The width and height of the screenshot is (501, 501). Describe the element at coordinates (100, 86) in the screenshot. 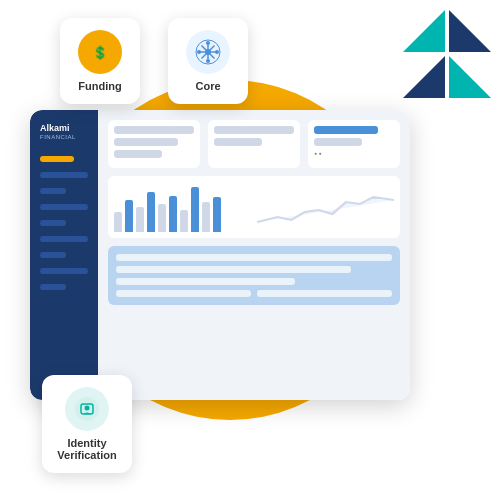

I see `funding-label: Funding` at that location.